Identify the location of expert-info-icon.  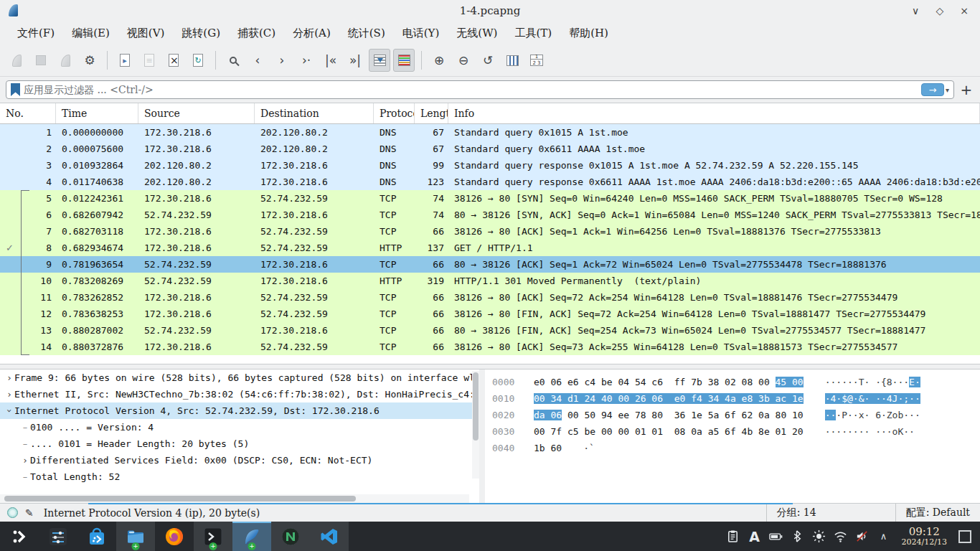
(13, 512).